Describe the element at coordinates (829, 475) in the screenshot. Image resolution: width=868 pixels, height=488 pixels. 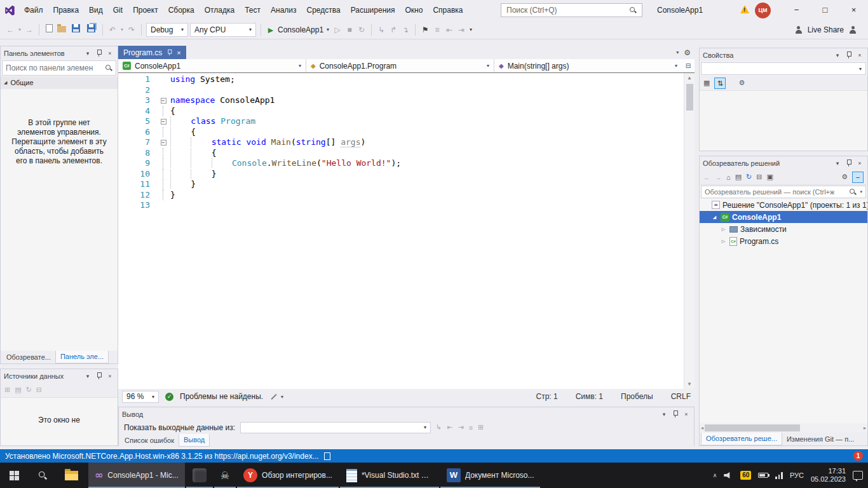
I see `clock: 17:31 05.02.2023` at that location.